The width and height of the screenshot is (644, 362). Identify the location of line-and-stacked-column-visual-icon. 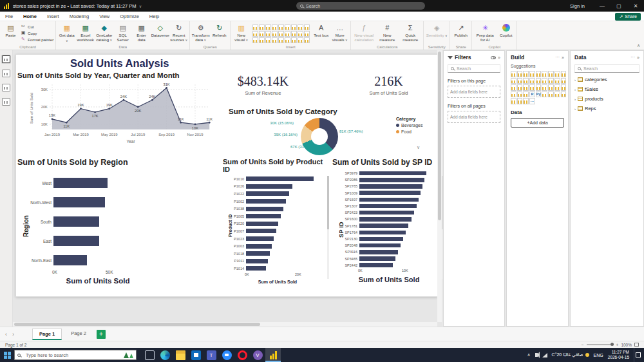
(255, 33).